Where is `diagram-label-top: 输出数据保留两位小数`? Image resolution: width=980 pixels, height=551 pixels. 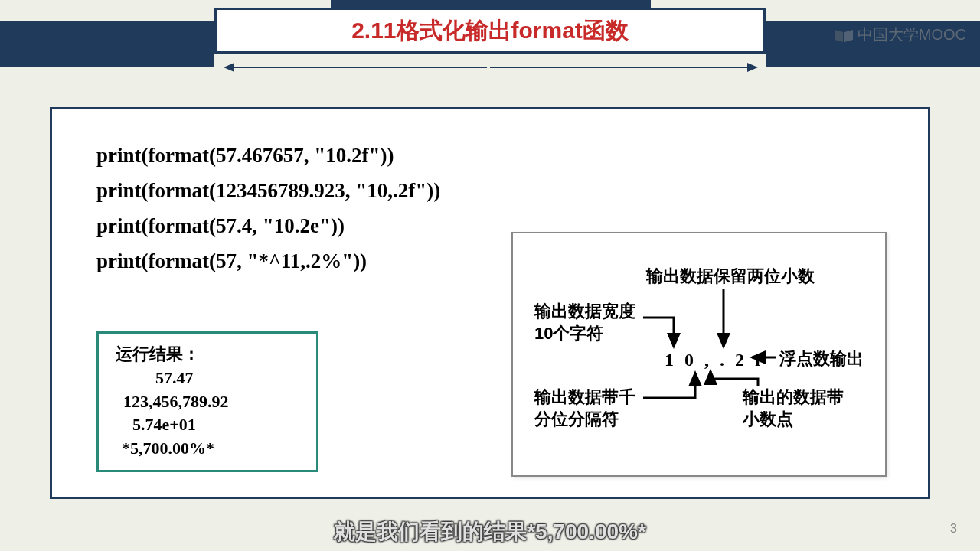
diagram-label-top: 输出数据保留两位小数 is located at coordinates (730, 277).